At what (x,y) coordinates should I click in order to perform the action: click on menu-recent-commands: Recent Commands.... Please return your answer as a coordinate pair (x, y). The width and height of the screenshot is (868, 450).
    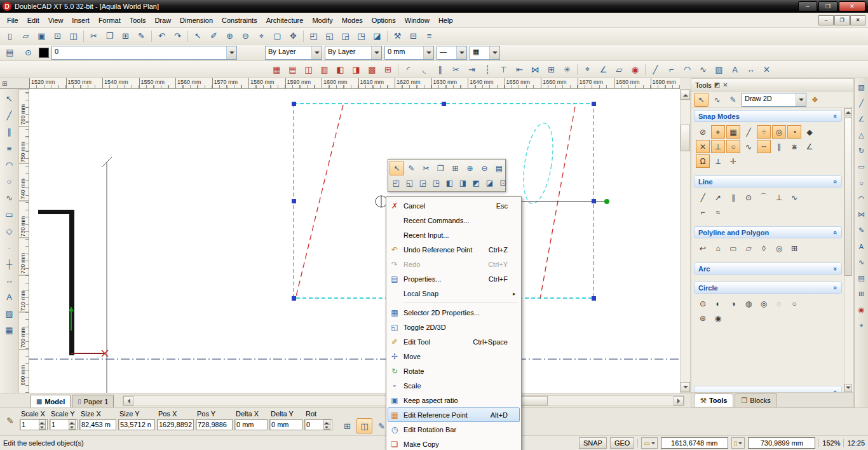
    Looking at the image, I should click on (454, 220).